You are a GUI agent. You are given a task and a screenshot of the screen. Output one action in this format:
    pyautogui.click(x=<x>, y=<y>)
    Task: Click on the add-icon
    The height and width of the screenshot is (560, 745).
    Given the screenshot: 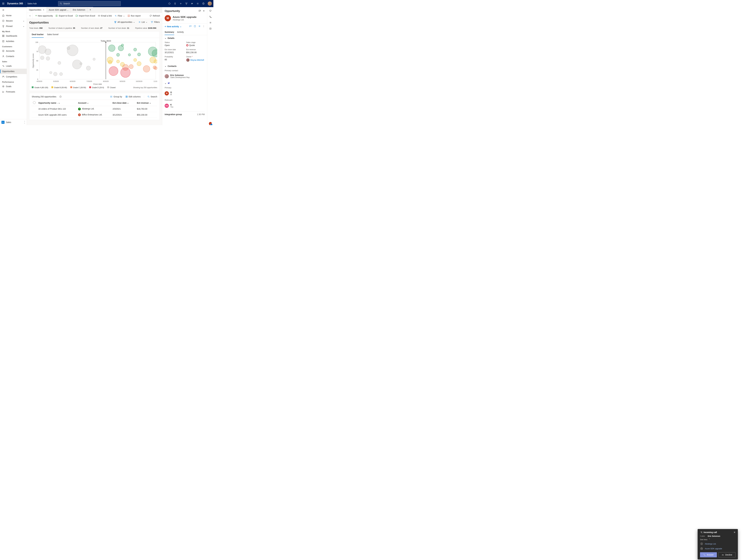 What is the action you would take?
    pyautogui.click(x=181, y=4)
    